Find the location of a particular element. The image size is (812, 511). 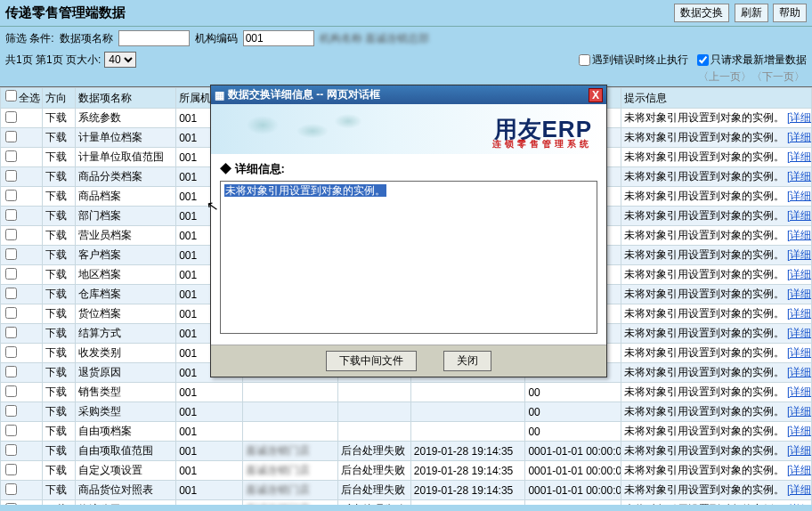

table-row: 下载自由项取值范围001嘉诚连锁门店后台处理失败2019-01-28 19:14… is located at coordinates (406, 451).